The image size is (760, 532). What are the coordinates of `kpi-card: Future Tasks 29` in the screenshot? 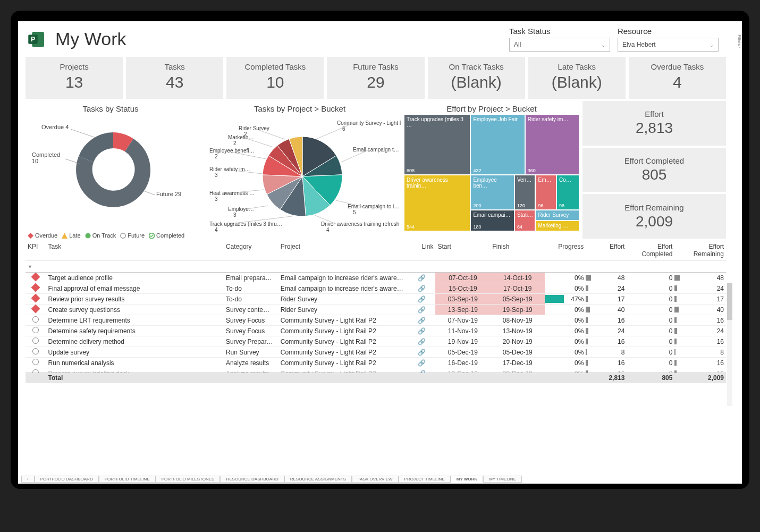 It's located at (375, 78).